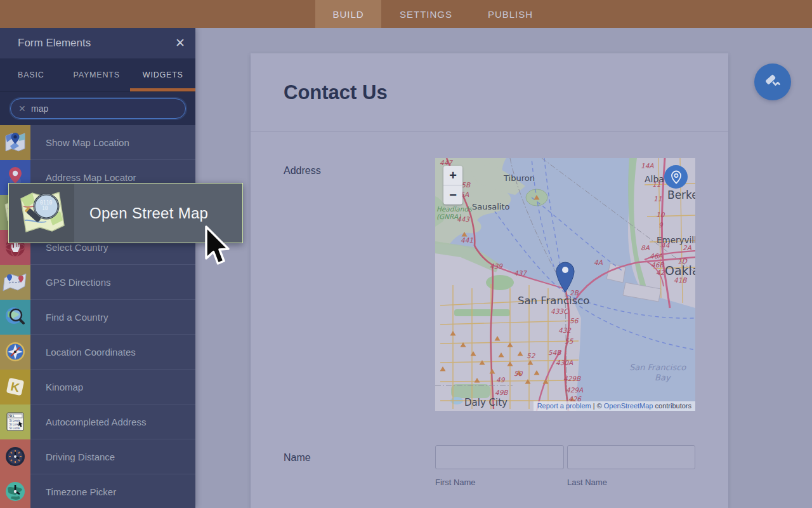 The image size is (812, 508). I want to click on address-field-label: Address, so click(302, 171).